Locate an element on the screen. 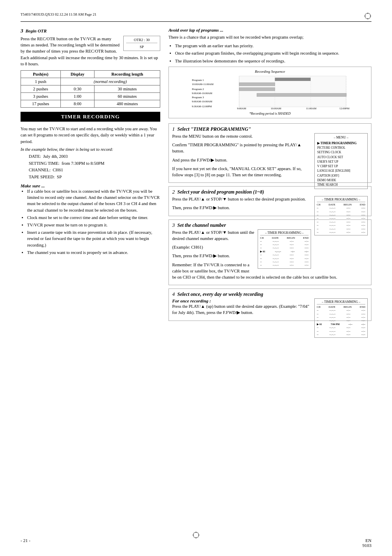  step-4-container: 4 Select once, every day or weekly recor… is located at coordinates (270, 305).